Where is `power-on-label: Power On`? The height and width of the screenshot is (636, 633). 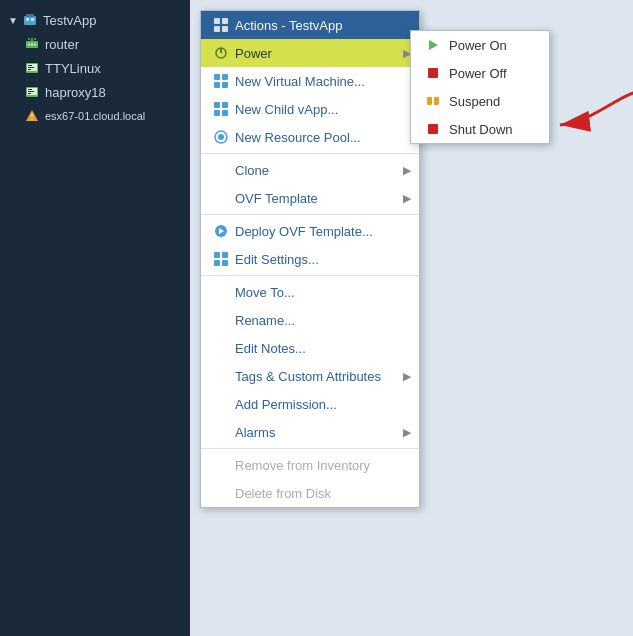 power-on-label: Power On is located at coordinates (478, 46).